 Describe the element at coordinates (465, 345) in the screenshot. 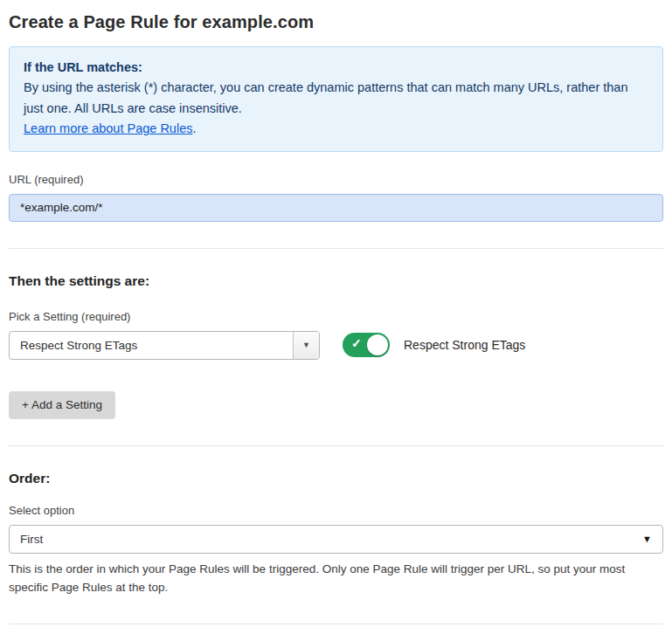

I see `toggle-label: Respect Strong ETags` at that location.